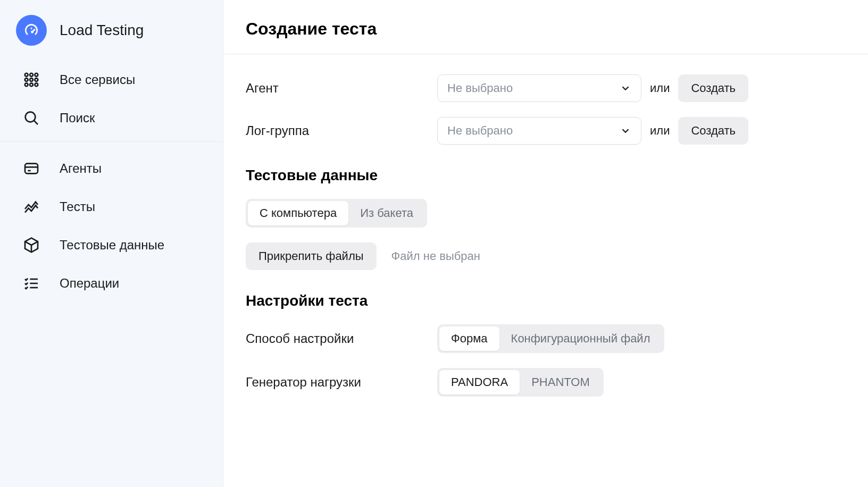  Describe the element at coordinates (31, 207) in the screenshot. I see `chart-icon` at that location.